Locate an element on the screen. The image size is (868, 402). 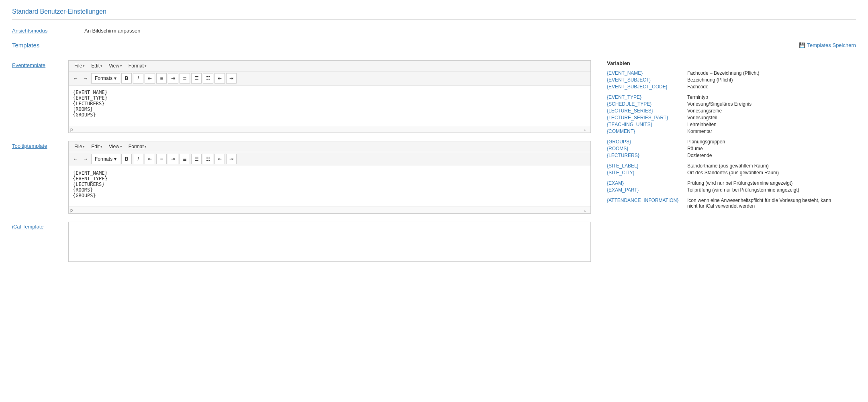
var-name: {SITE_LABEL} is located at coordinates (647, 166).